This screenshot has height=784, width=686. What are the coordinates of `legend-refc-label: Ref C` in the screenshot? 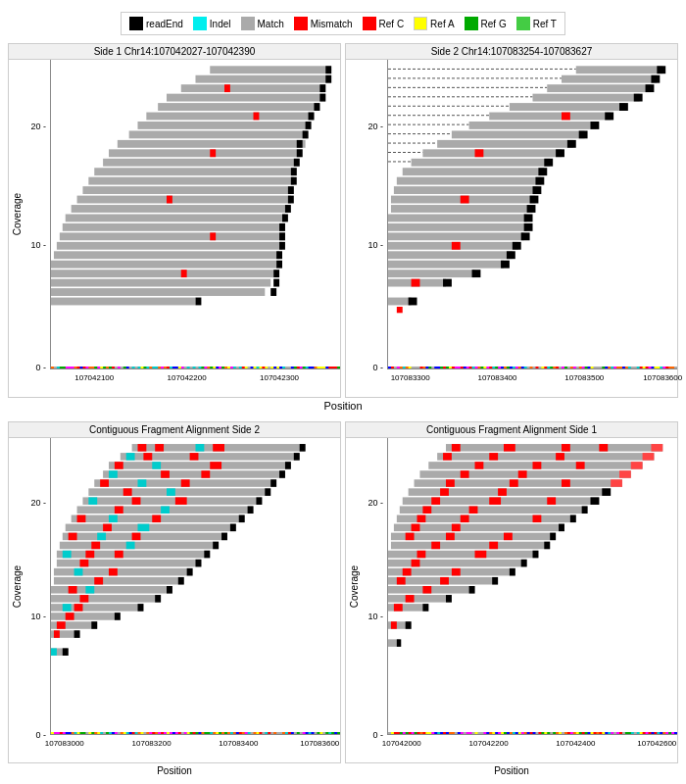 It's located at (392, 24).